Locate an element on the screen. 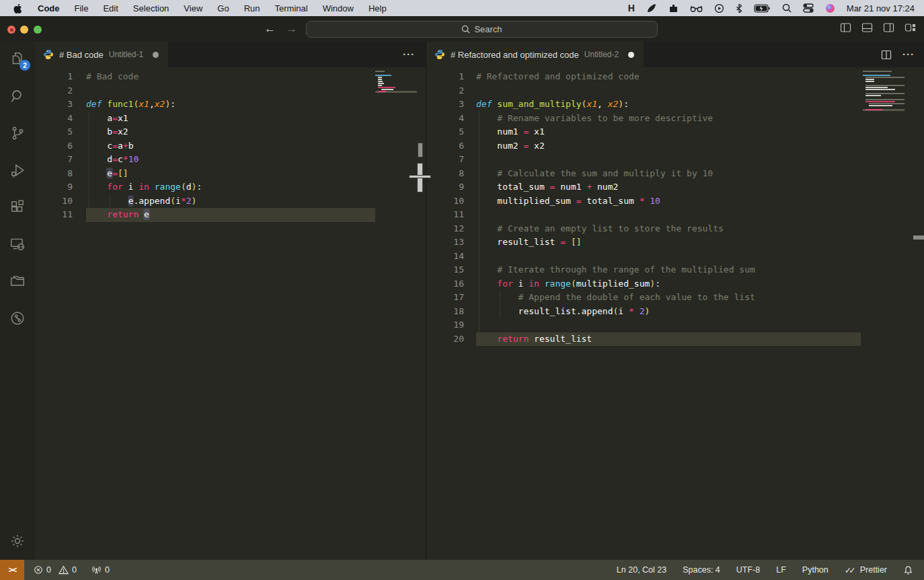  menu-item-terminal: Terminal is located at coordinates (292, 8).